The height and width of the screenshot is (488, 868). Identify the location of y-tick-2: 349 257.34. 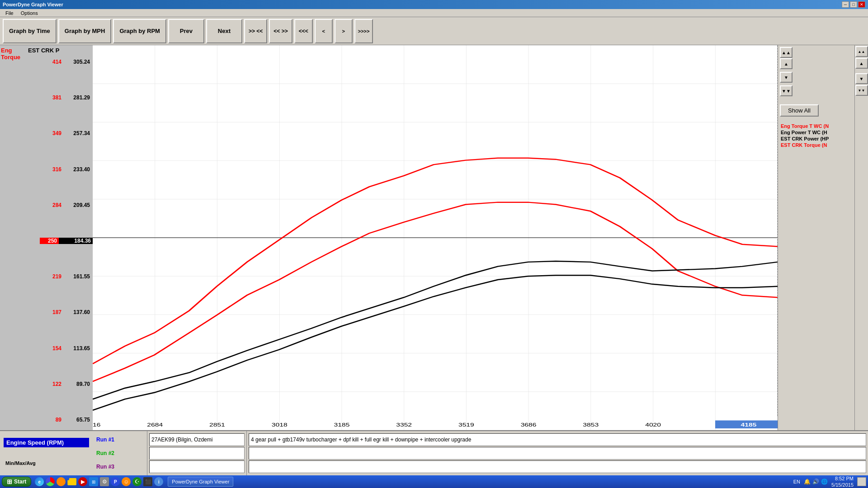
(46, 133).